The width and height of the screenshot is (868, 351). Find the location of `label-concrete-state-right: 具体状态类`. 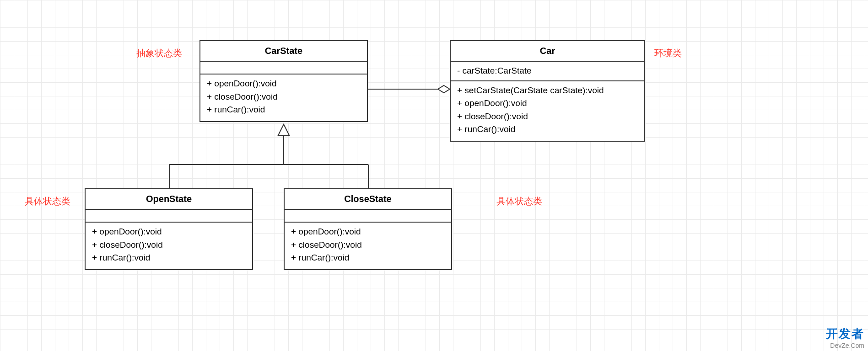

label-concrete-state-right: 具体状态类 is located at coordinates (519, 201).